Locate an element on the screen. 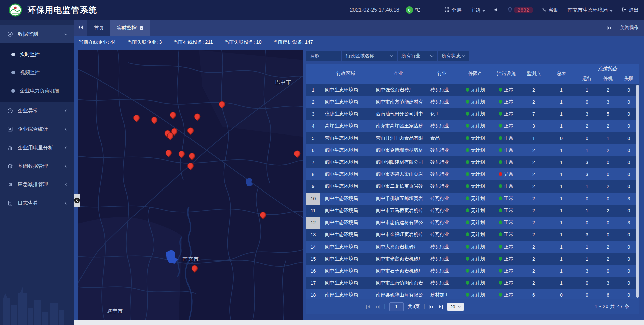 This screenshot has height=325, width=644. table-row: 5 营山生态环境局 营山县润丰肉食品有限 食品 无计划 正常 1 0 0 1 0 is located at coordinates (472, 138).